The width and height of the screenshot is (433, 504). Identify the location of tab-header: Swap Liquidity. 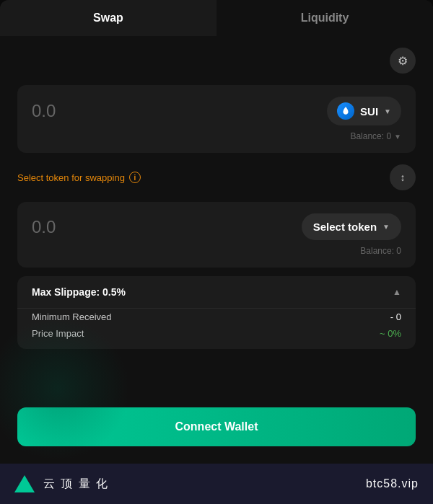
(216, 18).